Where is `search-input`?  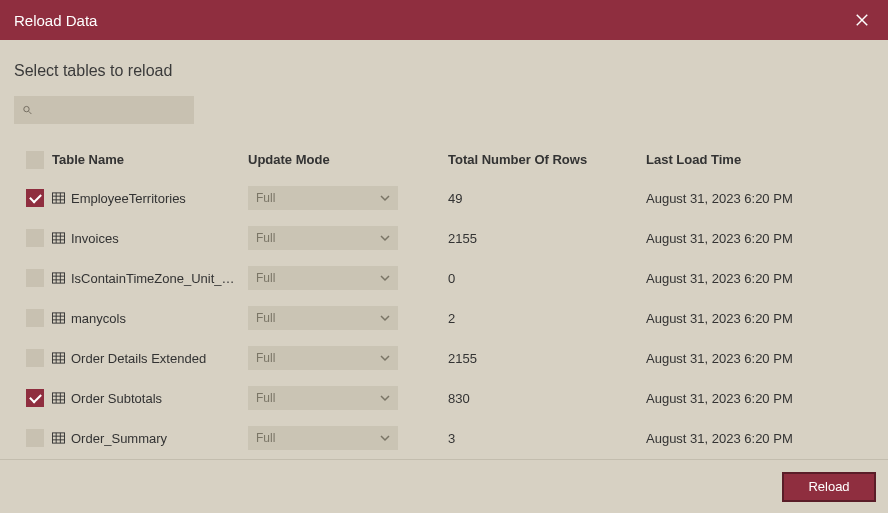
search-input is located at coordinates (112, 110).